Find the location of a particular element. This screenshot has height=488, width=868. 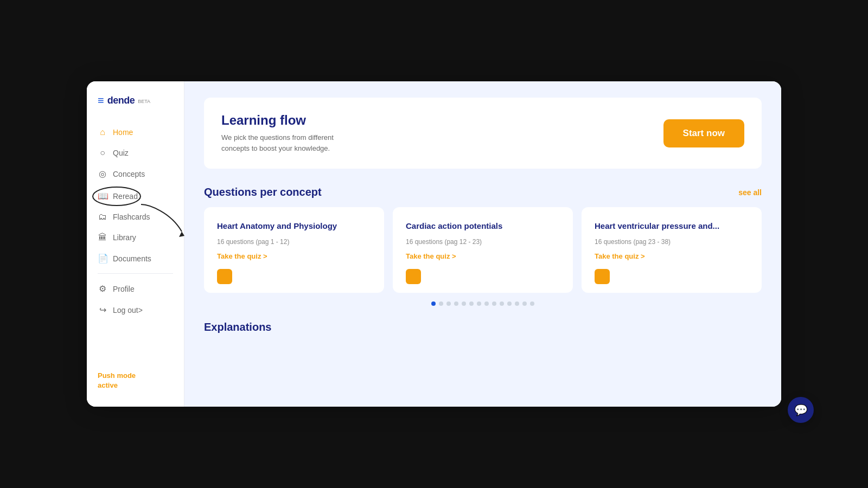

sidebar-item-profile: ⚙ Profile is located at coordinates (136, 288).